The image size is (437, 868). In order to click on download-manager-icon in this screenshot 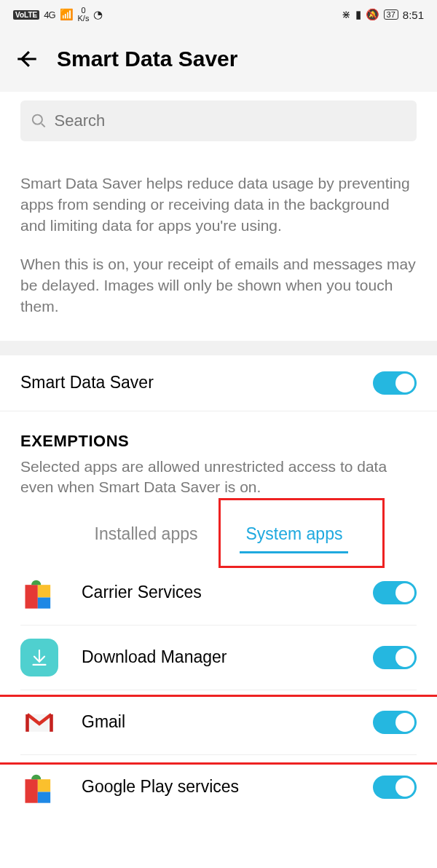, I will do `click(39, 658)`.